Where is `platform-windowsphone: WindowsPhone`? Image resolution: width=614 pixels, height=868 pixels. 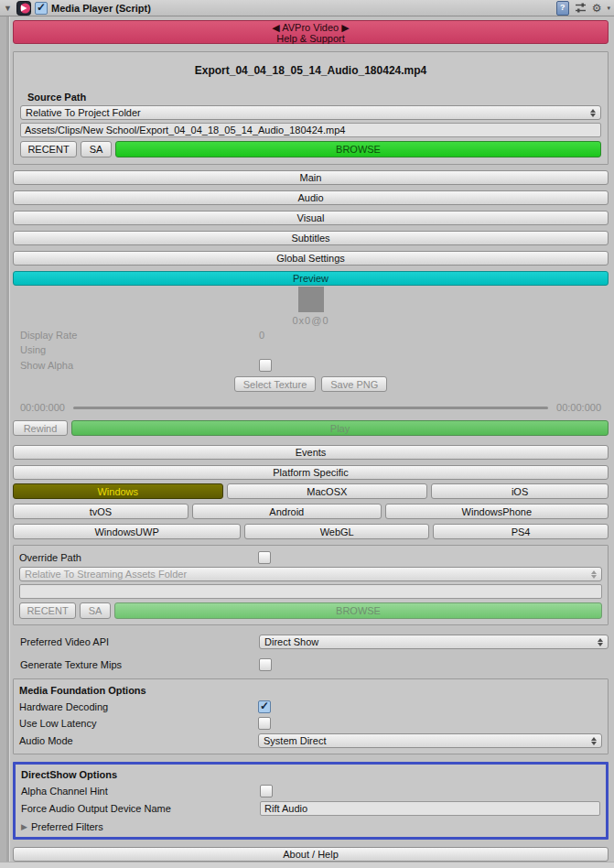 platform-windowsphone: WindowsPhone is located at coordinates (497, 511).